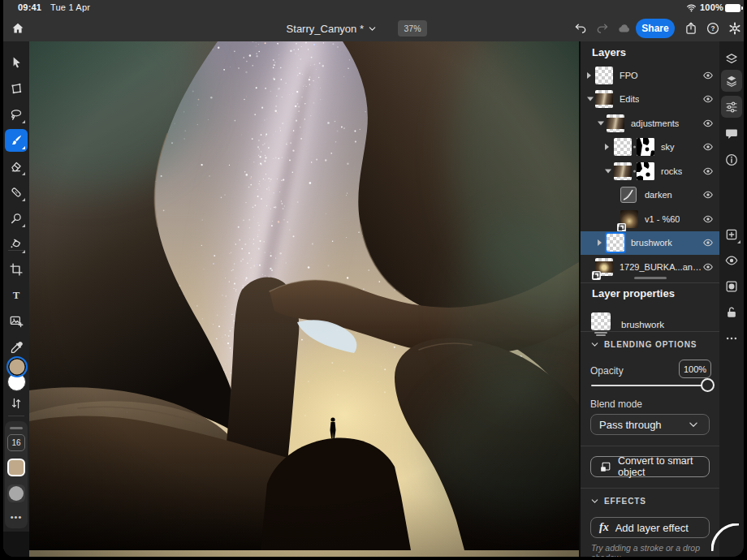 The image size is (747, 560). Describe the element at coordinates (624, 28) in the screenshot. I see `cloud-sync-icon` at that location.